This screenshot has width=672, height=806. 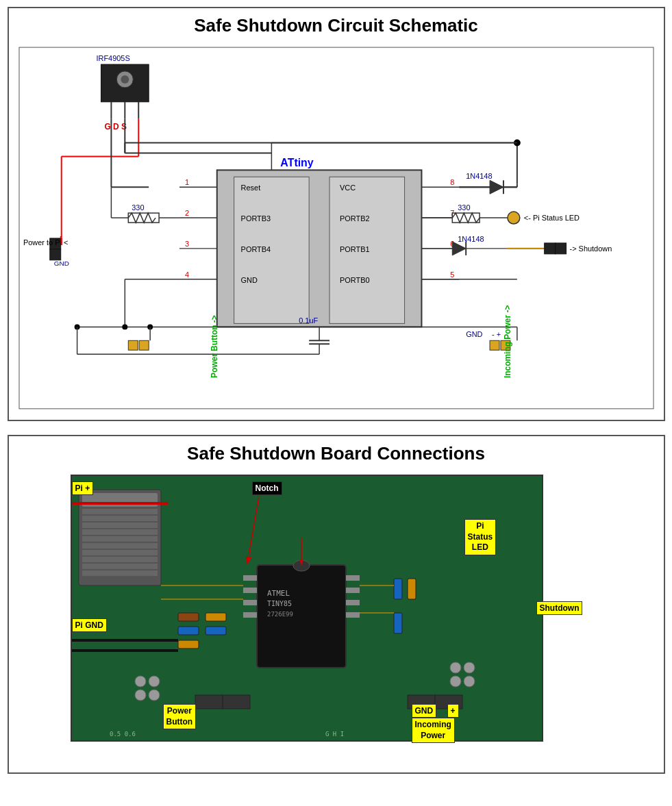 What do you see at coordinates (186, 275) in the screenshot?
I see `svg-text: 4` at bounding box center [186, 275].